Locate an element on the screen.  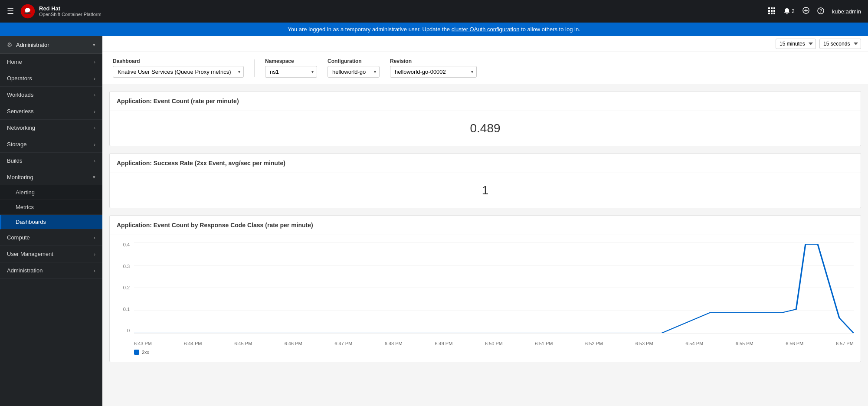
add-icon is located at coordinates (806, 11).